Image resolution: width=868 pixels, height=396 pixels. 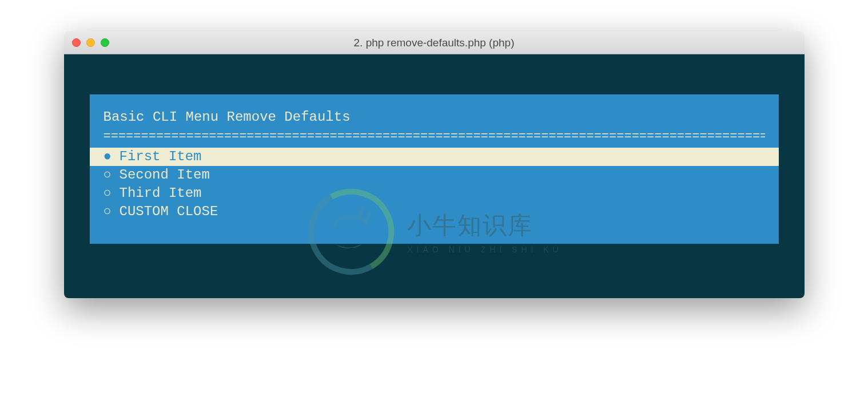 I want to click on menu-item-label: Second Item, so click(x=165, y=175).